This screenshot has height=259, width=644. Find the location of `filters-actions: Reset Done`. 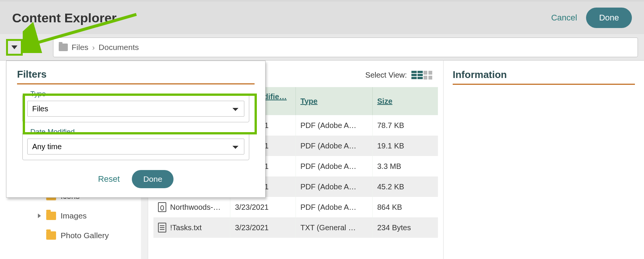

filters-actions: Reset Done is located at coordinates (136, 179).